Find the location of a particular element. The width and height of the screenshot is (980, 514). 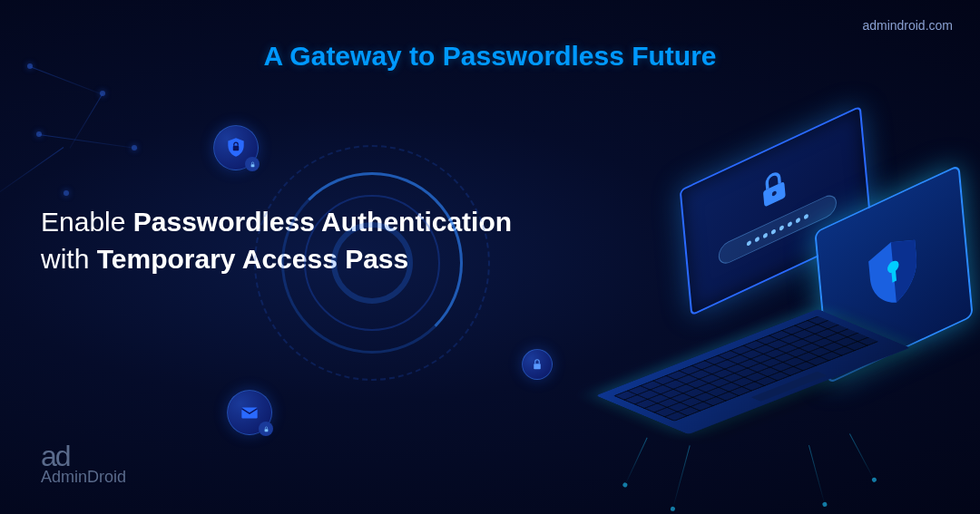

headline-line2-pre: with is located at coordinates (69, 259).